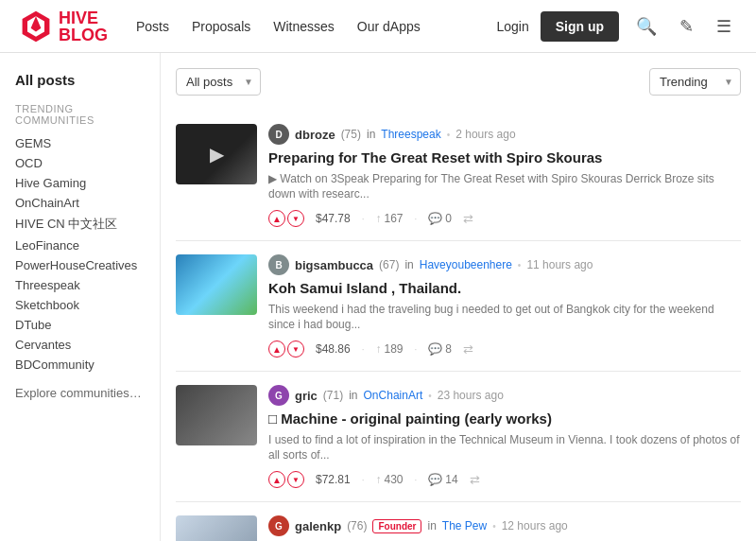 The height and width of the screenshot is (541, 756). Describe the element at coordinates (505, 218) in the screenshot. I see `post-actions-0: ▲ ▼ $47.78 · ↑ 167 · 💬 0 ⇄` at that location.